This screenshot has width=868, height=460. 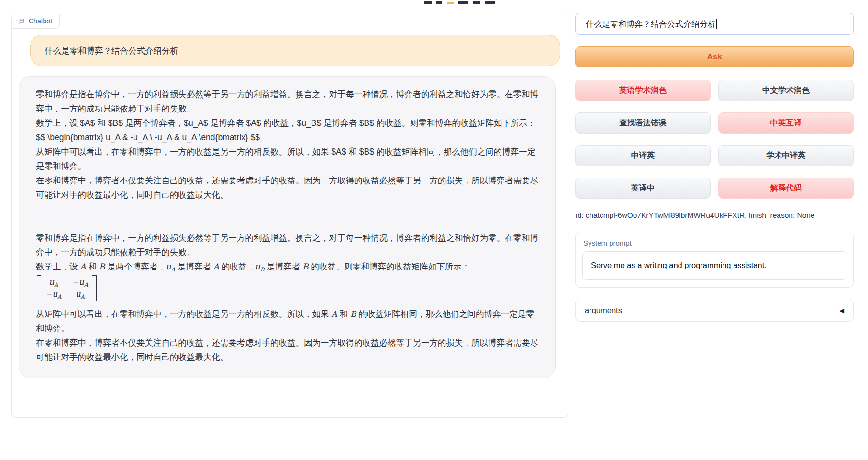 I want to click on chatbot-label: Chatbot, so click(x=36, y=22).